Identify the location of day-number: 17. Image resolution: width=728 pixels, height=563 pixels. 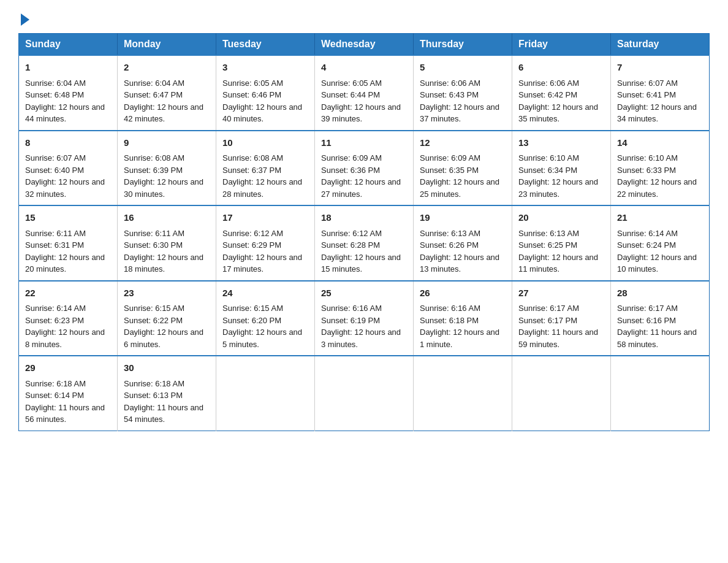
(265, 218).